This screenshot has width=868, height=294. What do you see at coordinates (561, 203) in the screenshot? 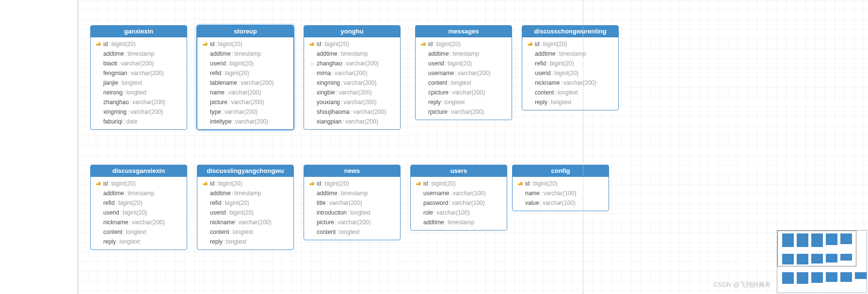
I see `column-row: value: varchar(100)` at bounding box center [561, 203].